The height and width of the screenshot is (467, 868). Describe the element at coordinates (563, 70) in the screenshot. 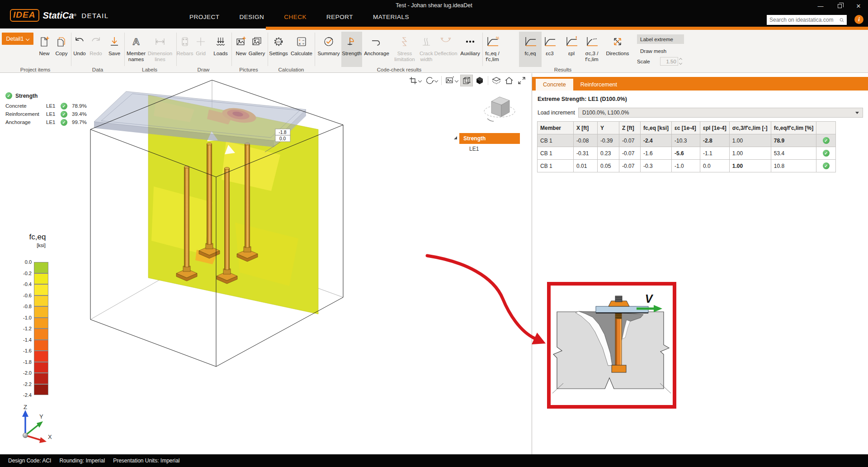

I see `group-label-results: Results` at that location.